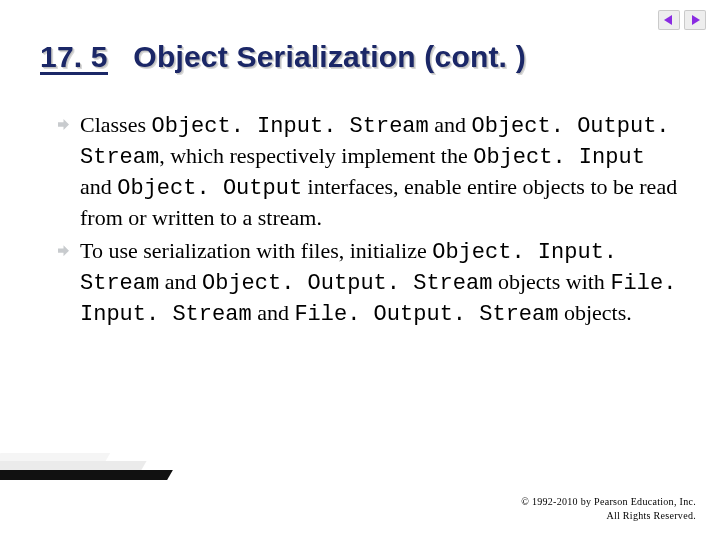 The width and height of the screenshot is (720, 540). What do you see at coordinates (316, 156) in the screenshot?
I see `body-text: , which respectively implement the` at bounding box center [316, 156].